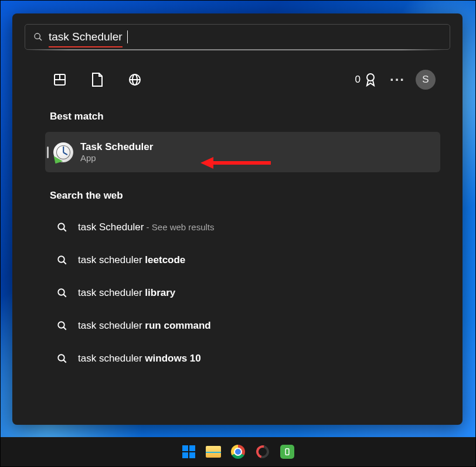 Image resolution: width=476 pixels, height=467 pixels. I want to click on web-result-text: task Scheduler - See web results, so click(147, 227).